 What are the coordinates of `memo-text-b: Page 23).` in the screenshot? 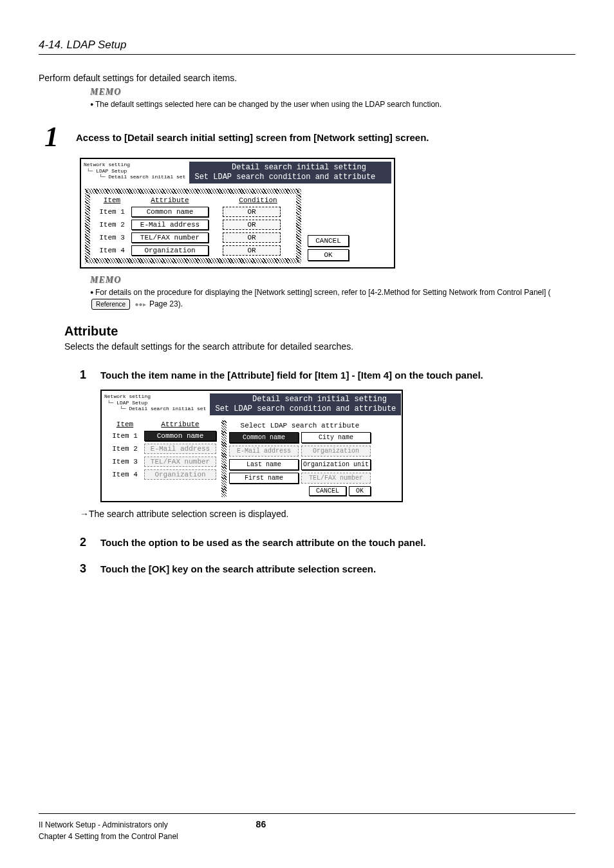 It's located at (166, 304).